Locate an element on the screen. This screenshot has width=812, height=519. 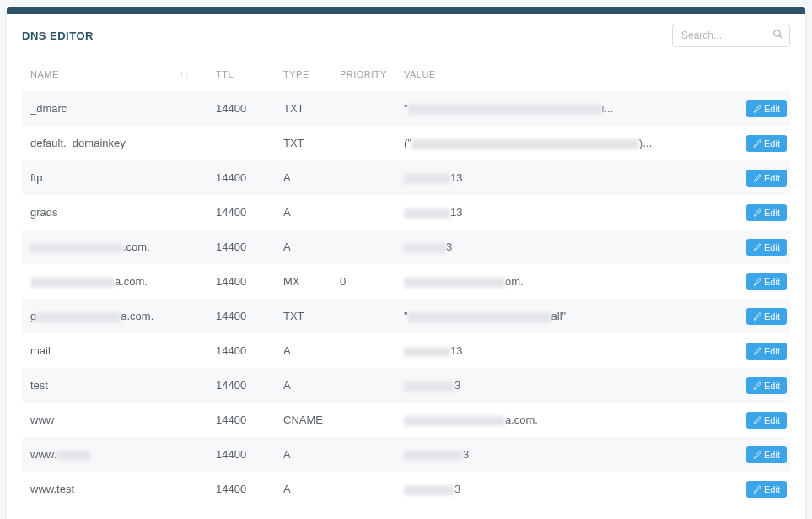
table-row: grads14400A13Edit is located at coordinates (406, 213).